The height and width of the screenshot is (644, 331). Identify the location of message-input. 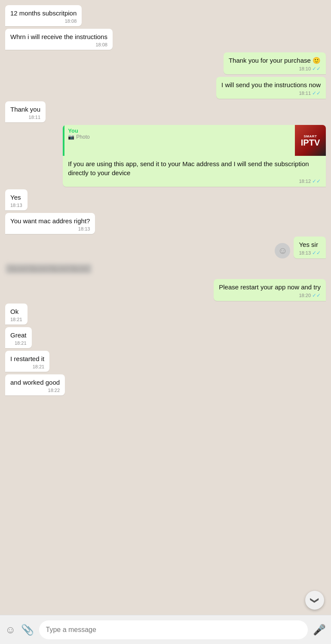
(174, 630).